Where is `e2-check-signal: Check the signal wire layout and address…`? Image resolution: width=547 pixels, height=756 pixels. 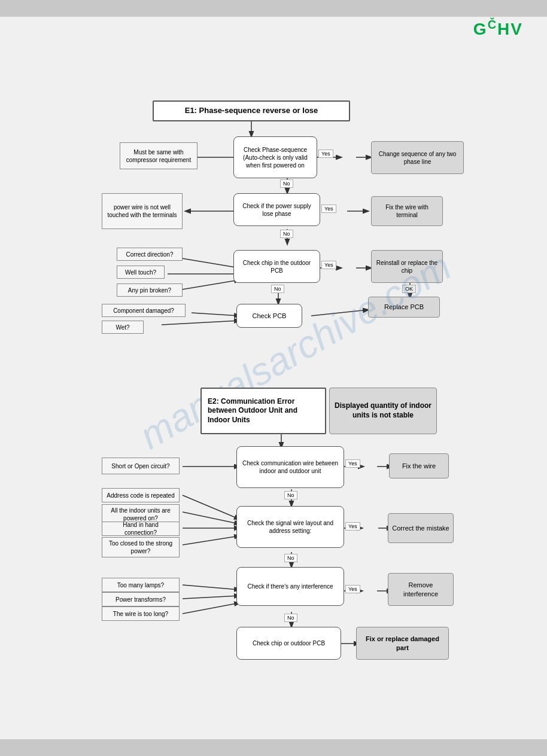 e2-check-signal: Check the signal wire layout and address… is located at coordinates (290, 527).